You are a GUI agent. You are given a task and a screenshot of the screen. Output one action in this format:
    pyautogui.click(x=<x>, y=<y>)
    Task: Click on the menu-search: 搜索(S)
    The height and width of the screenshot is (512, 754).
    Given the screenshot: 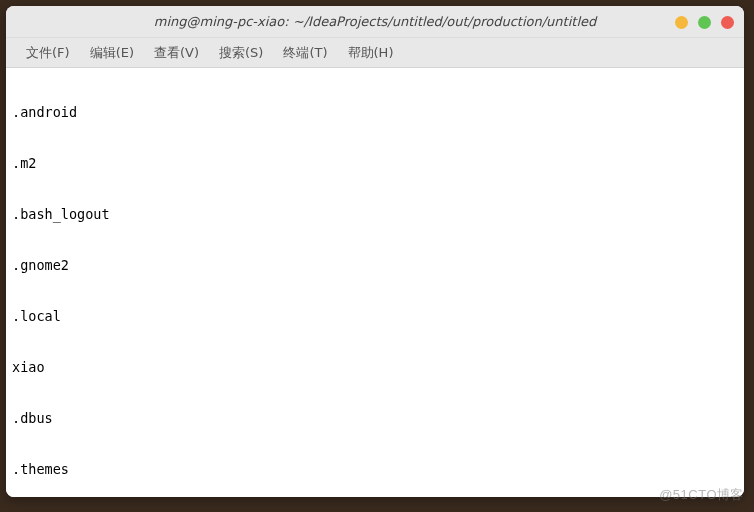 What is the action you would take?
    pyautogui.click(x=241, y=53)
    